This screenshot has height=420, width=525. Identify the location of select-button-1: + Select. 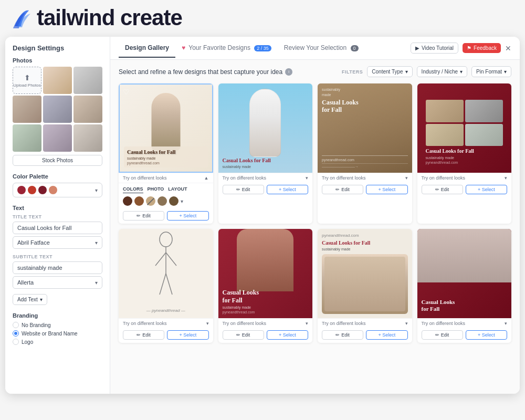
(188, 216).